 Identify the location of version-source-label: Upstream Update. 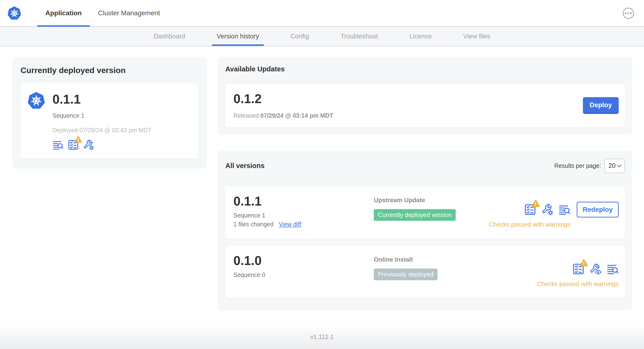
(431, 200).